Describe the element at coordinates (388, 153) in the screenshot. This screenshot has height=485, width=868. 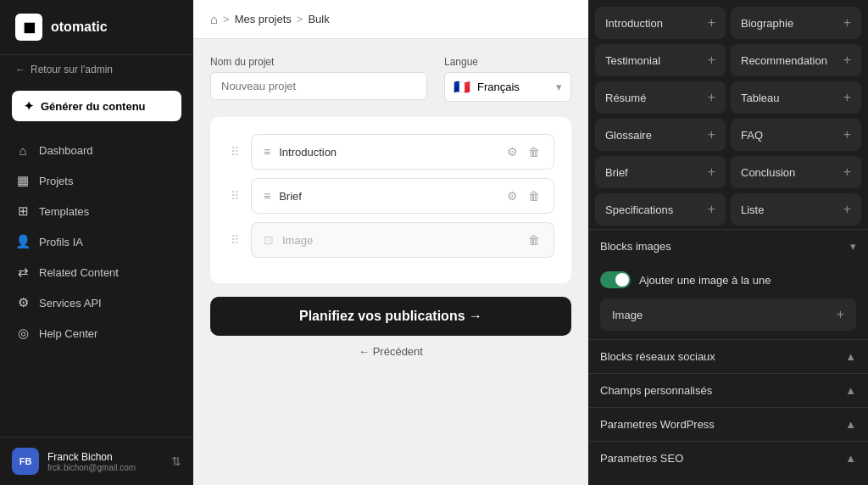
I see `block-name: Introduction` at that location.